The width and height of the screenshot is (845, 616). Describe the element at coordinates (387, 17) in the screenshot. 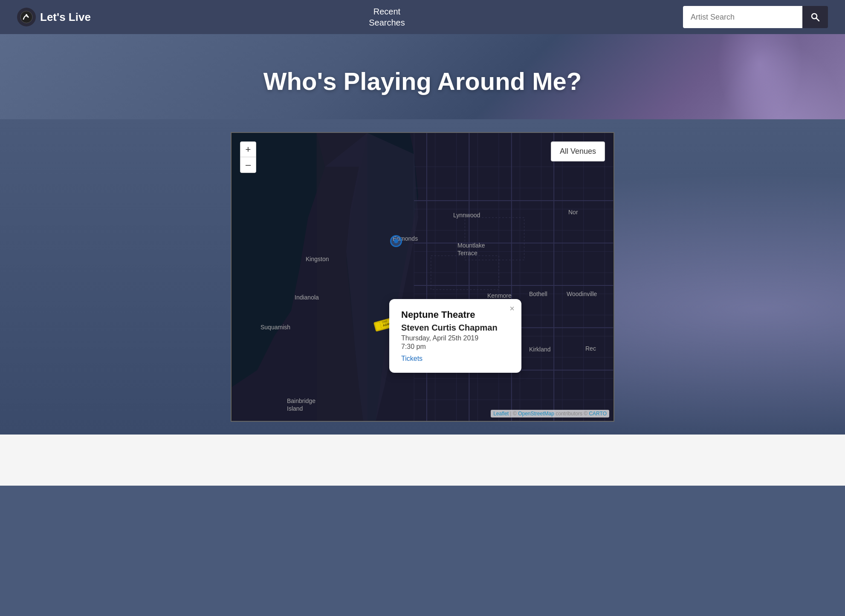

I see `recent-searches-nav: Recent Searches` at that location.